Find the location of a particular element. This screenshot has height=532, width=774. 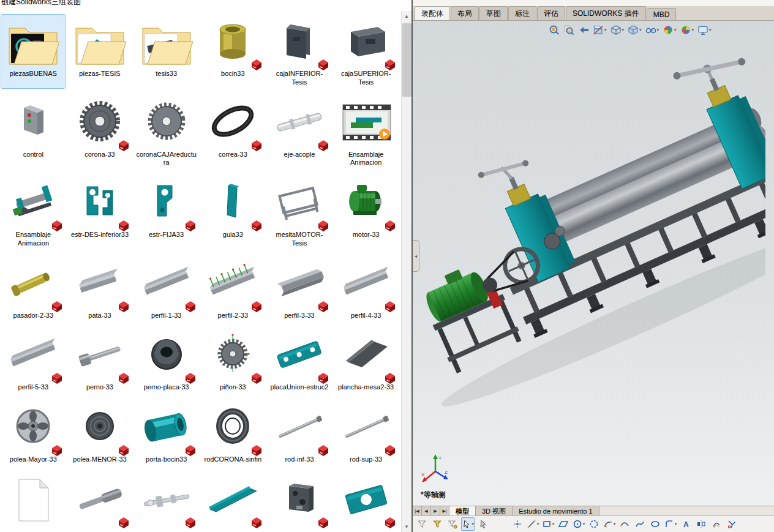

file-item: plancha-mesa2-33 is located at coordinates (366, 361).